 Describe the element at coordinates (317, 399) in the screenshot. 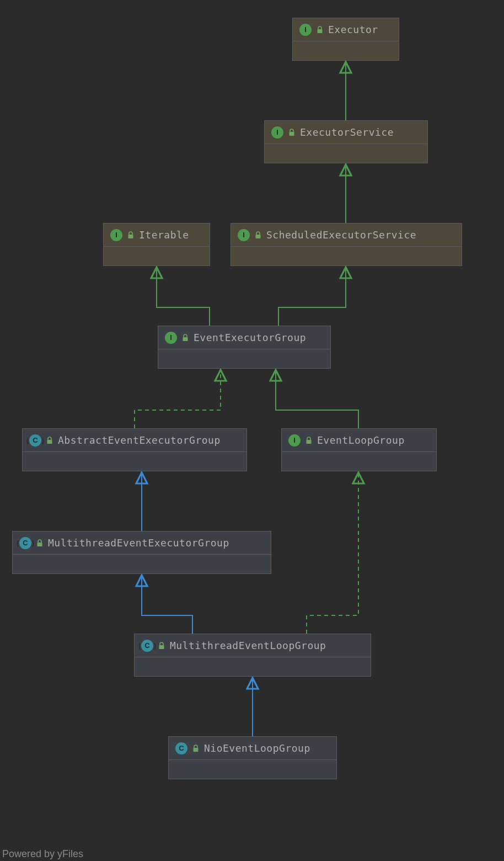

I see `edge-elg-eeg` at that location.